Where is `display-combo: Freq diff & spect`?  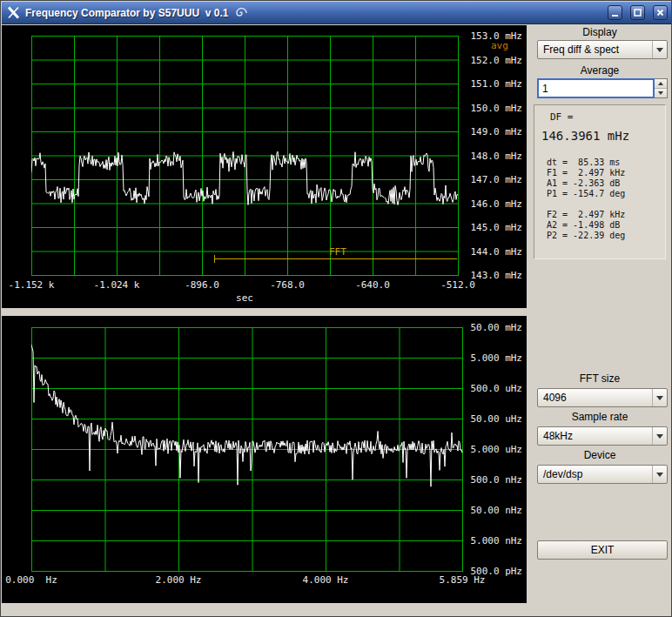 display-combo: Freq diff & spect is located at coordinates (602, 50).